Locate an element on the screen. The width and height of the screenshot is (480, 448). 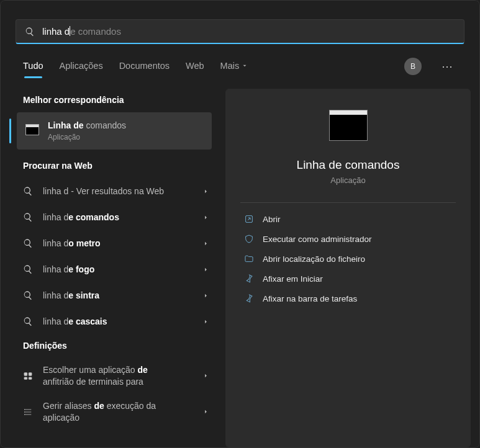
web-result-0: linha d - Ver resultados na Web is located at coordinates (114, 191).